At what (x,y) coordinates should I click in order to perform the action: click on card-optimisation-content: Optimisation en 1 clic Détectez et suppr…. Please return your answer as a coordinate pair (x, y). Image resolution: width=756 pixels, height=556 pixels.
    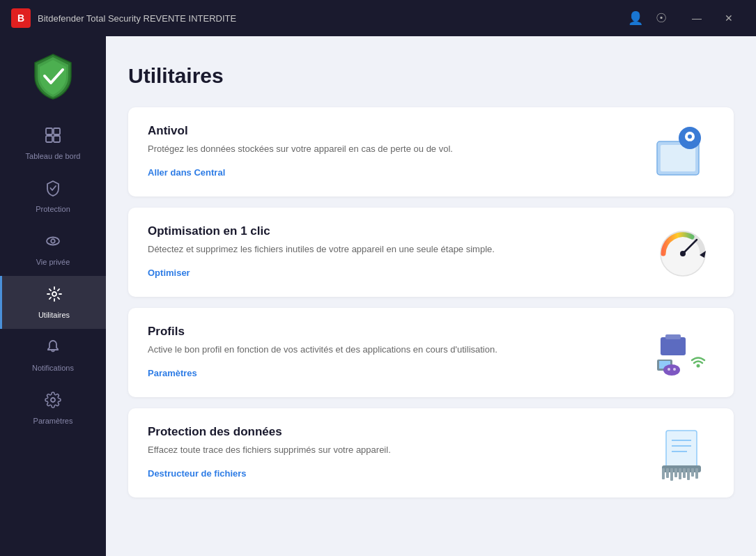
    Looking at the image, I should click on (393, 252).